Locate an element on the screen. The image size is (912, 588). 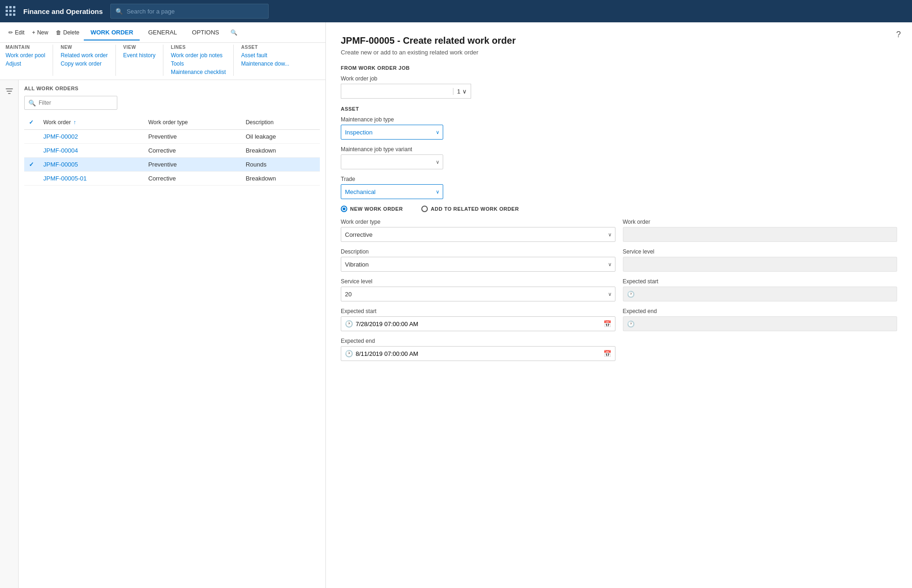
maintenance-job-type-select: Inspection Preventive Corrective is located at coordinates (392, 132).